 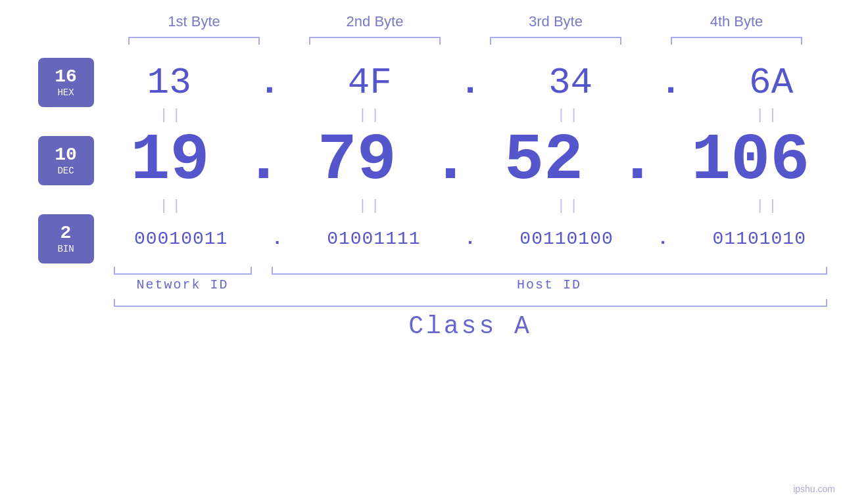 What do you see at coordinates (423, 160) in the screenshot?
I see `dec-row: 10 DEC 19 . 79 . 52 . 106` at bounding box center [423, 160].